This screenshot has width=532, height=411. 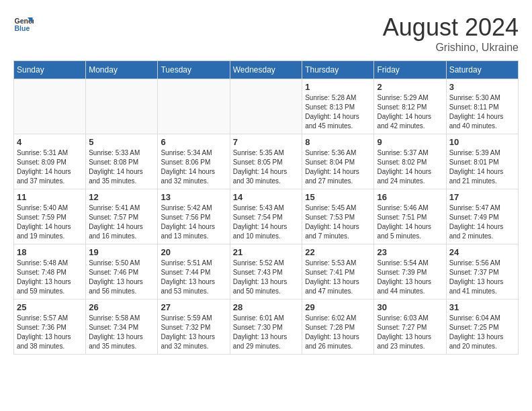 What do you see at coordinates (266, 277) in the screenshot?
I see `day-info: Sunrise: 5:52 AMSunset: 7:43 PMDaylight:…` at bounding box center [266, 277].